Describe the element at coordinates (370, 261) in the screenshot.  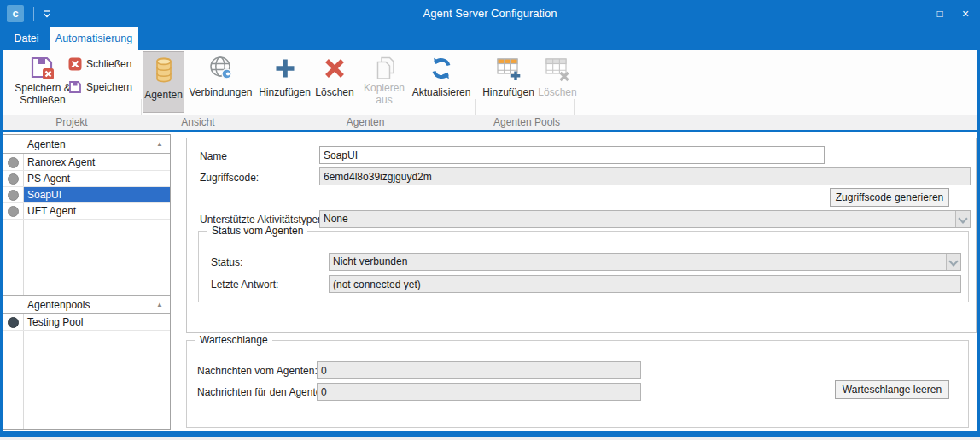
I see `status-value: Nicht verbunden` at that location.